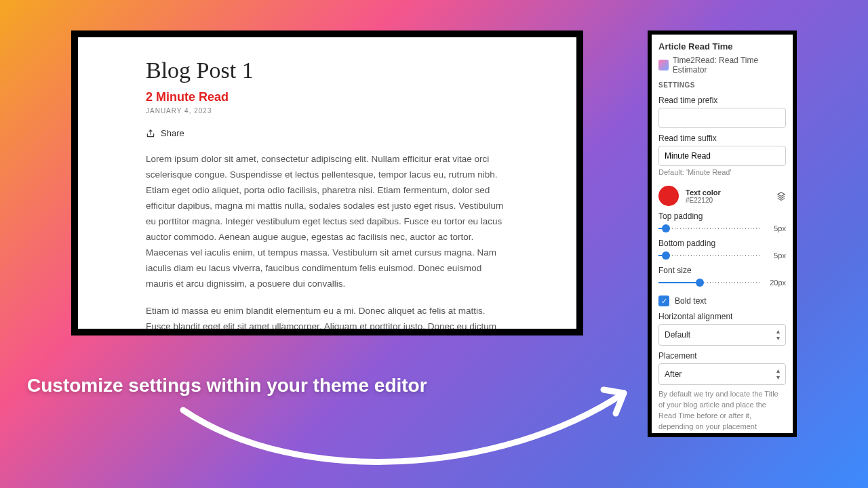 This screenshot has width=868, height=488. Describe the element at coordinates (722, 301) in the screenshot. I see `bold-text-checkbox: ✓ Bold text` at that location.